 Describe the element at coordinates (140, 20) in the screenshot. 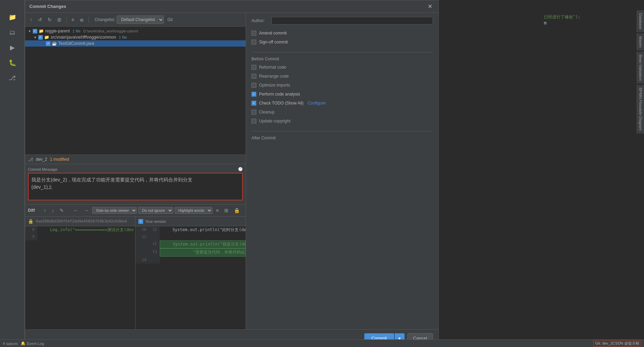

I see `changelist-select: Default Changelist` at that location.